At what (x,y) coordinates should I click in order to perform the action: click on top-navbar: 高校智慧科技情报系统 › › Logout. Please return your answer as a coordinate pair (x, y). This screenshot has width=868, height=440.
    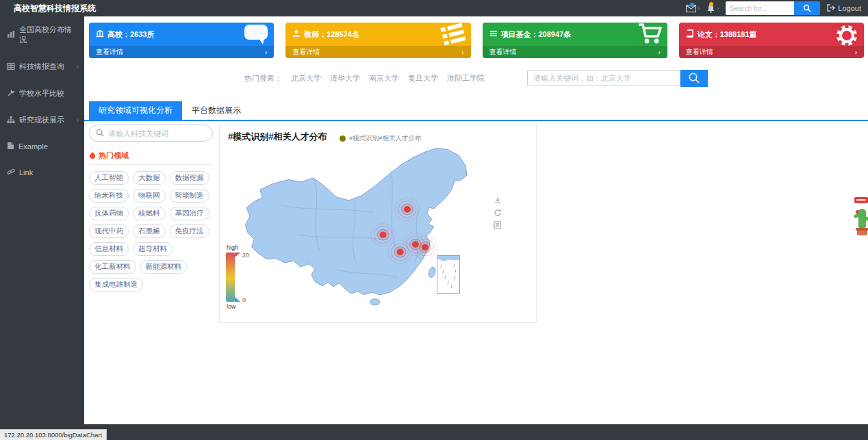
    Looking at the image, I should click on (434, 8).